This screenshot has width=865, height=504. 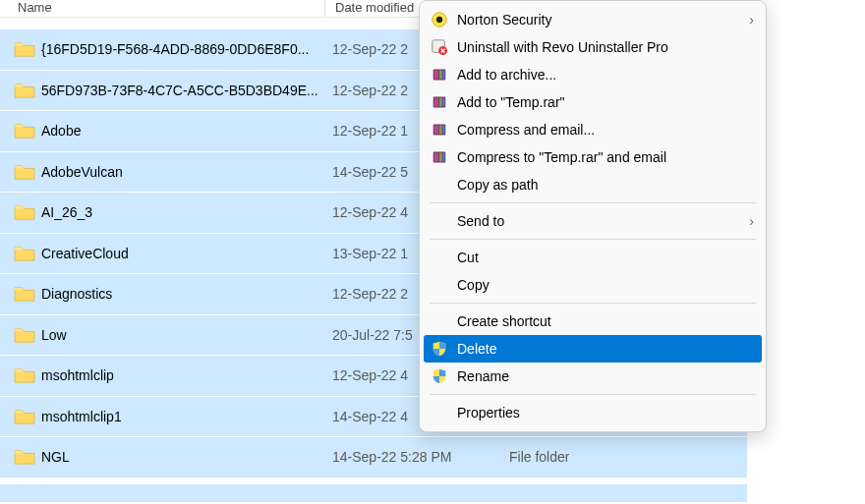 What do you see at coordinates (606, 376) in the screenshot?
I see `menu-label: Rename` at bounding box center [606, 376].